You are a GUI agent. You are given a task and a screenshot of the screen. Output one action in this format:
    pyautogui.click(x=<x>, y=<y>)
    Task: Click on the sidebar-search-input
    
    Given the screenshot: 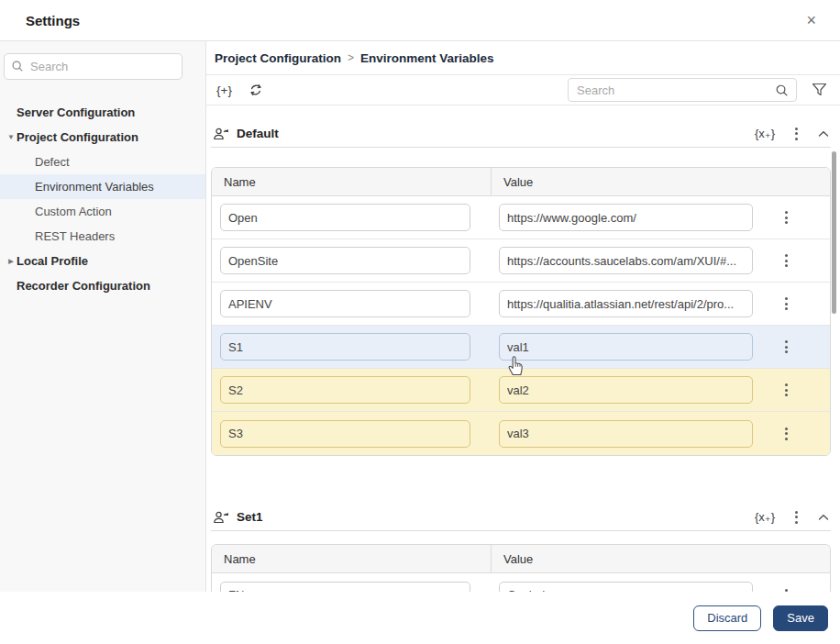 What is the action you would take?
    pyautogui.click(x=94, y=66)
    